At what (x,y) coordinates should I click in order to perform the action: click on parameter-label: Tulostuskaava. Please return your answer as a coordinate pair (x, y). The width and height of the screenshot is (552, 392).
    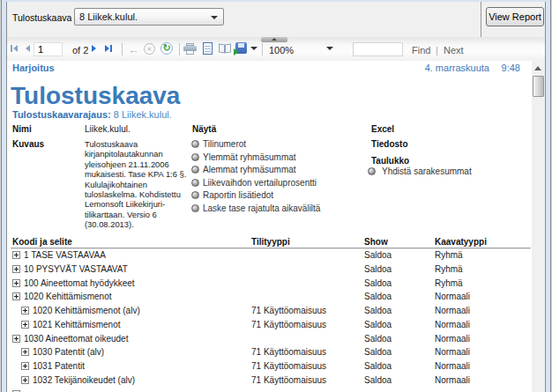
    Looking at the image, I should click on (42, 18).